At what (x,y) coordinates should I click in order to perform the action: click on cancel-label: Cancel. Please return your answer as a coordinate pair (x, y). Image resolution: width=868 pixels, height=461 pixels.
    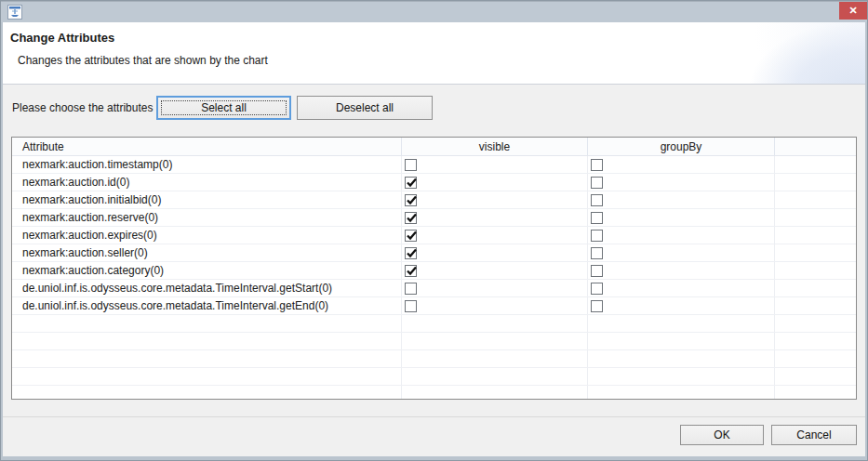
    Looking at the image, I should click on (813, 435).